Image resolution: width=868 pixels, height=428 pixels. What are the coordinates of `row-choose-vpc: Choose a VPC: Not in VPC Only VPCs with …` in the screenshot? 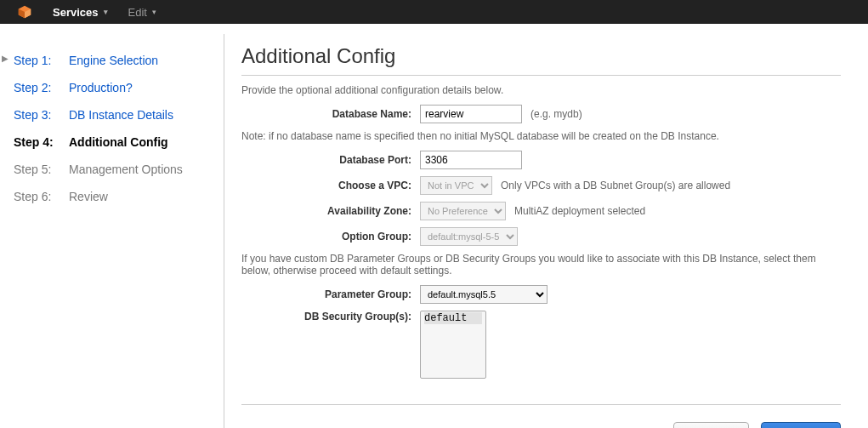 It's located at (541, 185).